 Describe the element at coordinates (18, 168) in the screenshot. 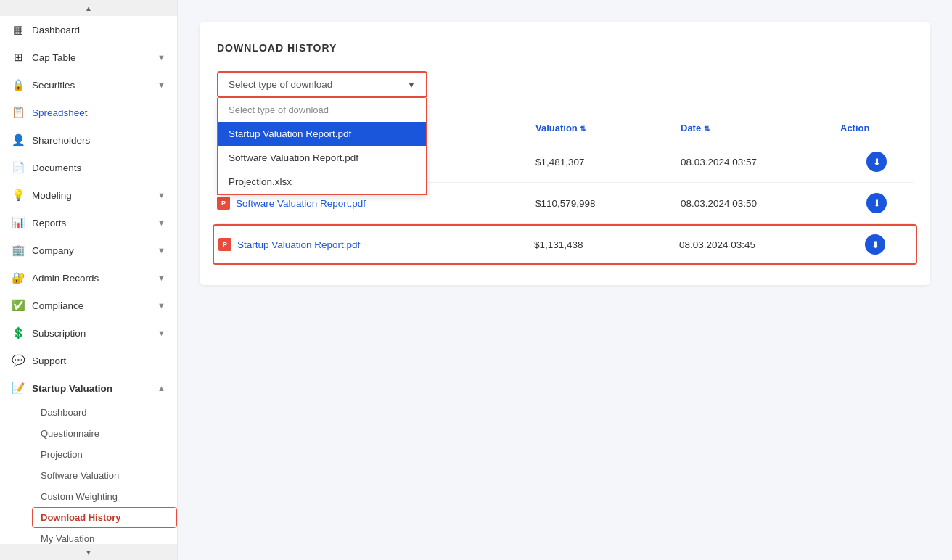

I see `documents-icon: 📄` at that location.